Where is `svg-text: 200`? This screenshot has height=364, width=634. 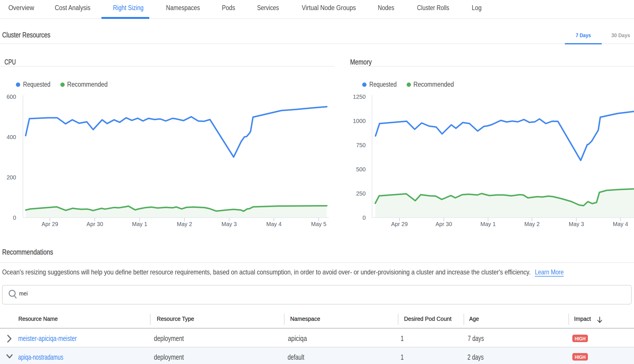
svg-text: 200 is located at coordinates (12, 177).